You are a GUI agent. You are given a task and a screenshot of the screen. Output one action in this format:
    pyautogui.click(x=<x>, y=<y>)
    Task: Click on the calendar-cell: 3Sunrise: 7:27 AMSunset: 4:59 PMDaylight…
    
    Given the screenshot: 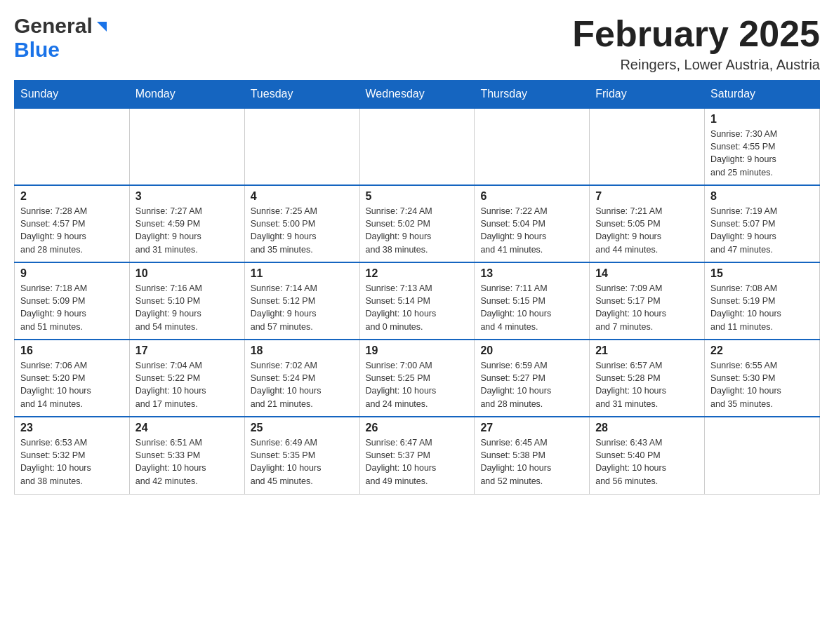 What is the action you would take?
    pyautogui.click(x=187, y=224)
    